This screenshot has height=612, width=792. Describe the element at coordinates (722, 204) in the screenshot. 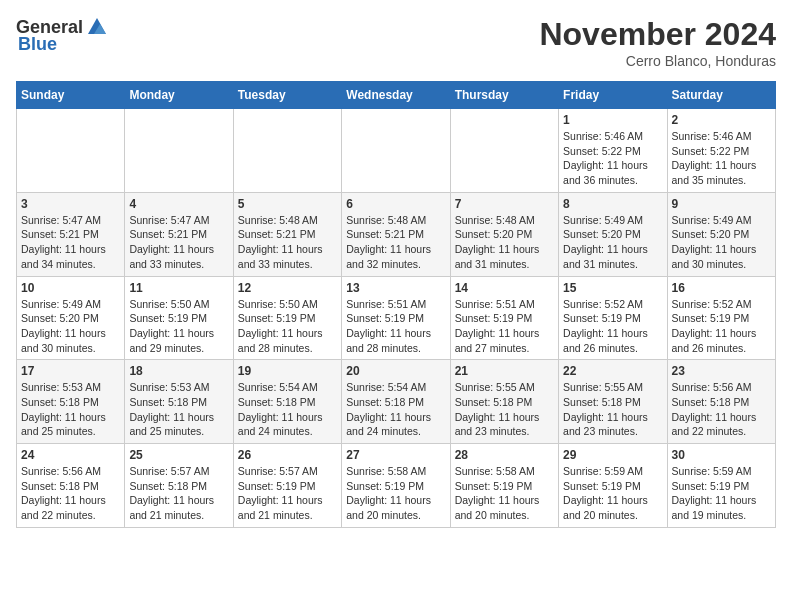

I see `day-number: 9` at that location.